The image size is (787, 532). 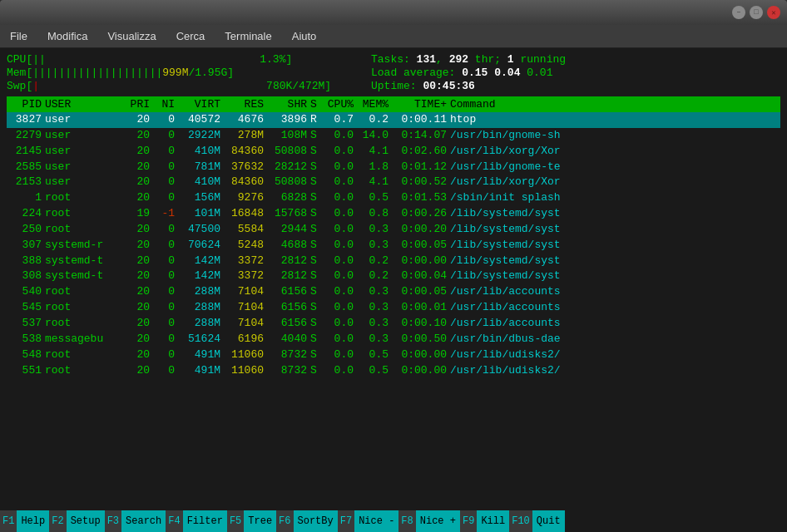 I want to click on hotkey-kill: F9Kill, so click(x=484, y=521).